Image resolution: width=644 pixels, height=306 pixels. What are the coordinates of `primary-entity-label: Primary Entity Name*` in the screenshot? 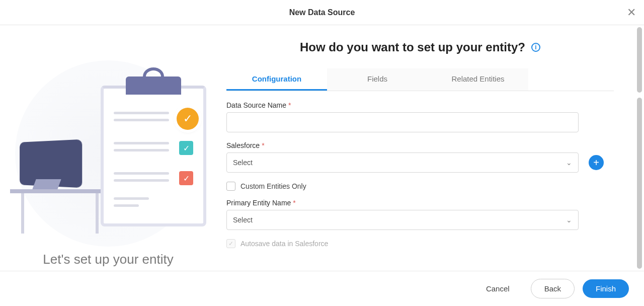 It's located at (420, 203).